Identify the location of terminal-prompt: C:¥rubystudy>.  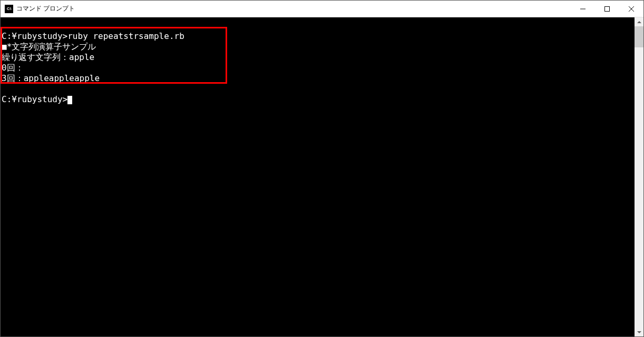
(317, 100).